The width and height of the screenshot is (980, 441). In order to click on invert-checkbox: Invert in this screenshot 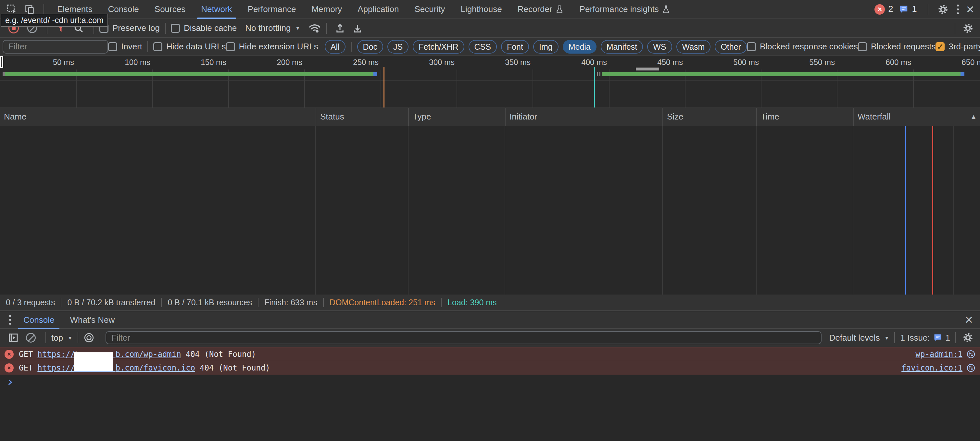, I will do `click(125, 46)`.